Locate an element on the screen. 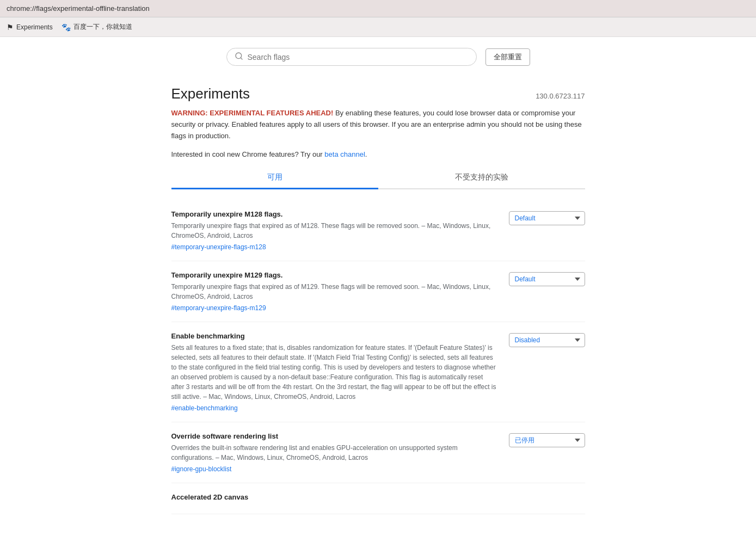 This screenshot has height=542, width=756. bookmark-experiments: ⚑ Experiments is located at coordinates (29, 27).